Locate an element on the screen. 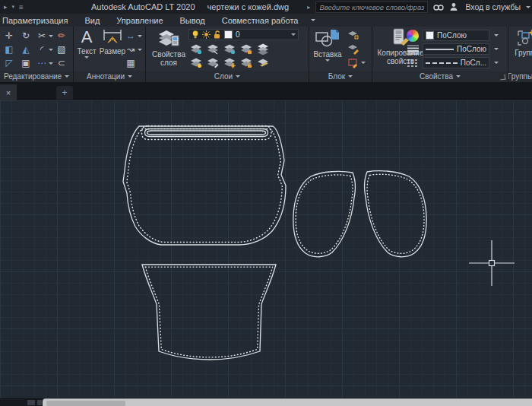  panel-layers-label: Слои is located at coordinates (227, 76).